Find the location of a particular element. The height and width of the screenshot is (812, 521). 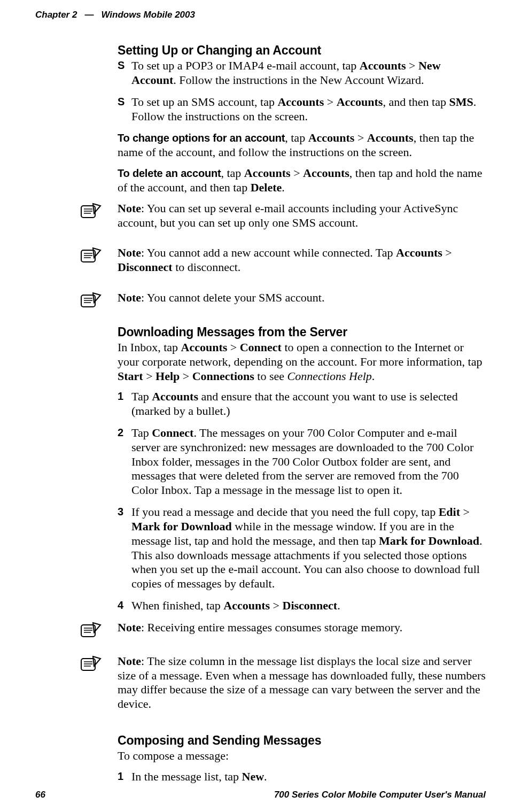

note-cannot-delete-sms: Note: You cannot delete your SMS account… is located at coordinates (283, 303).